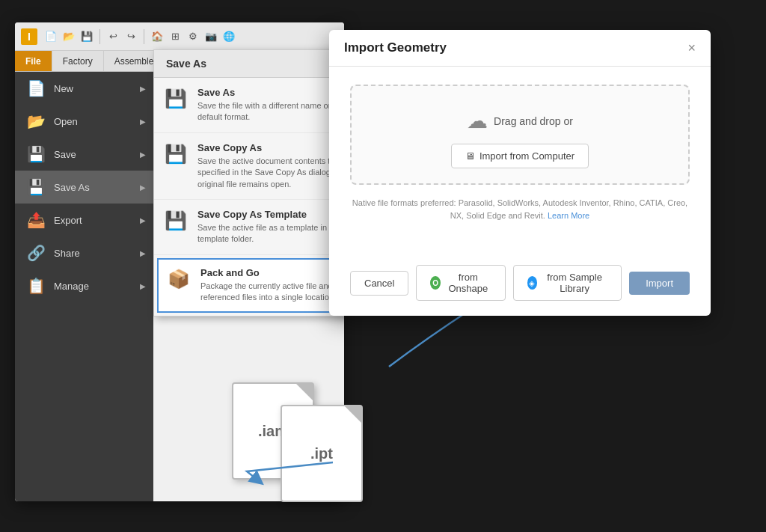  I want to click on packandgo-content: Pack and Go Package the currently active…, so click(272, 286).